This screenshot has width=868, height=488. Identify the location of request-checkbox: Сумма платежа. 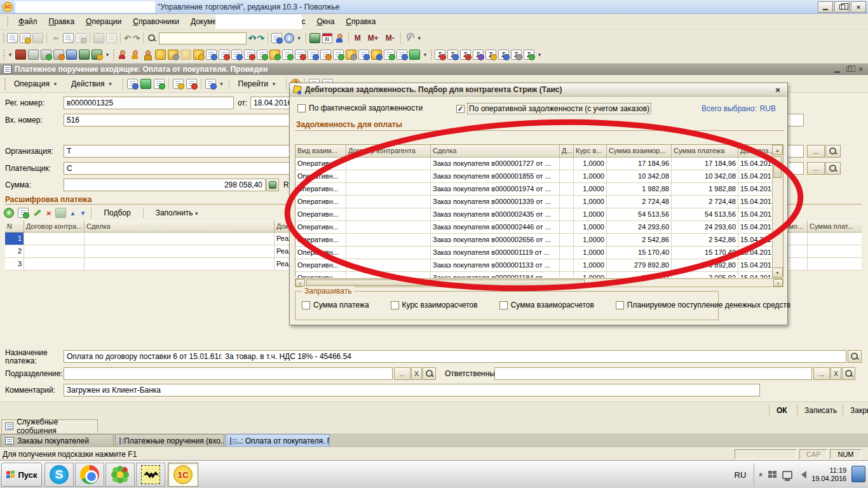
(336, 305).